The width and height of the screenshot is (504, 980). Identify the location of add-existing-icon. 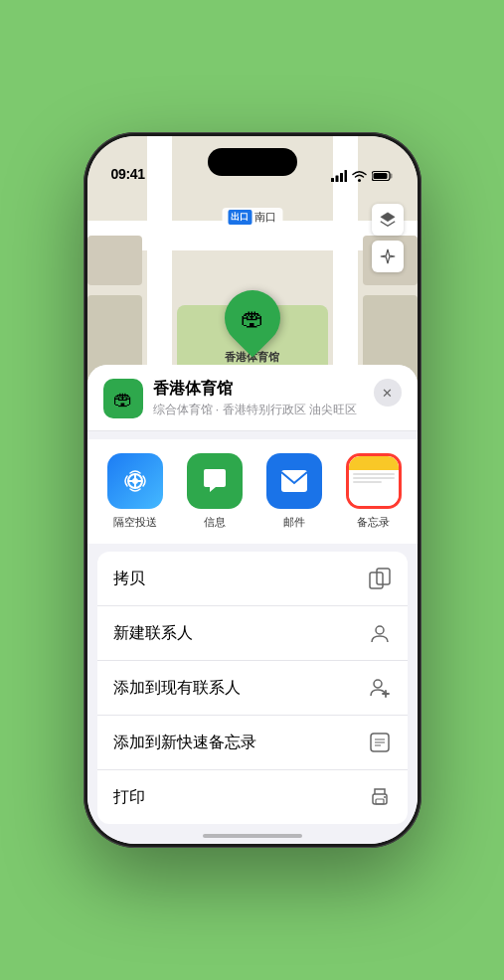
(380, 688).